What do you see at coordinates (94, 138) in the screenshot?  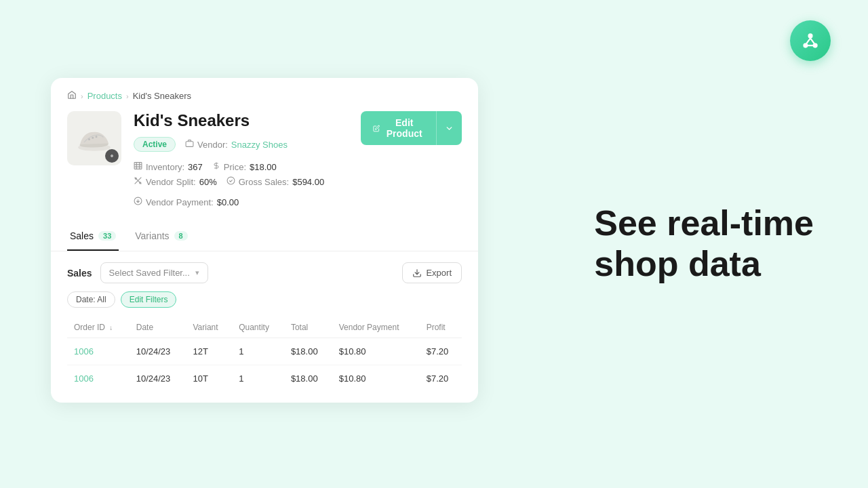 I see `product-image-container` at bounding box center [94, 138].